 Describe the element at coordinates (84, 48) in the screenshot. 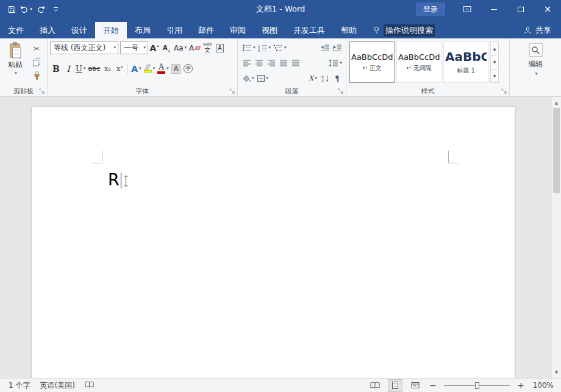

I see `font-name-select: 等线 (西文正文) ▾` at that location.